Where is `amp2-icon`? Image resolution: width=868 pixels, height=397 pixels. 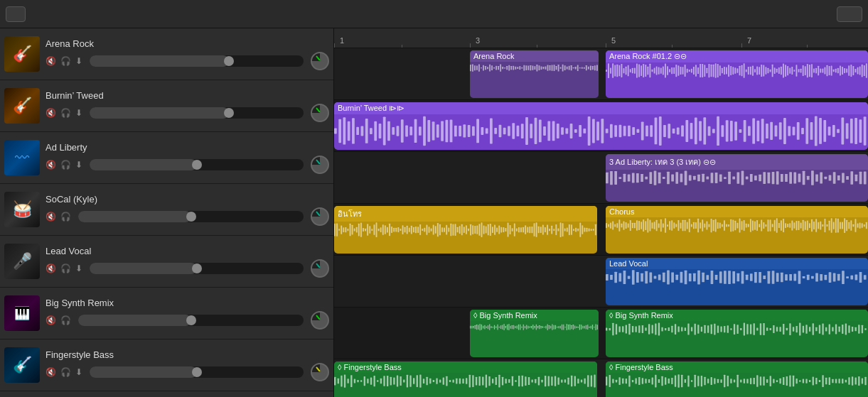
amp2-icon is located at coordinates (23, 106).